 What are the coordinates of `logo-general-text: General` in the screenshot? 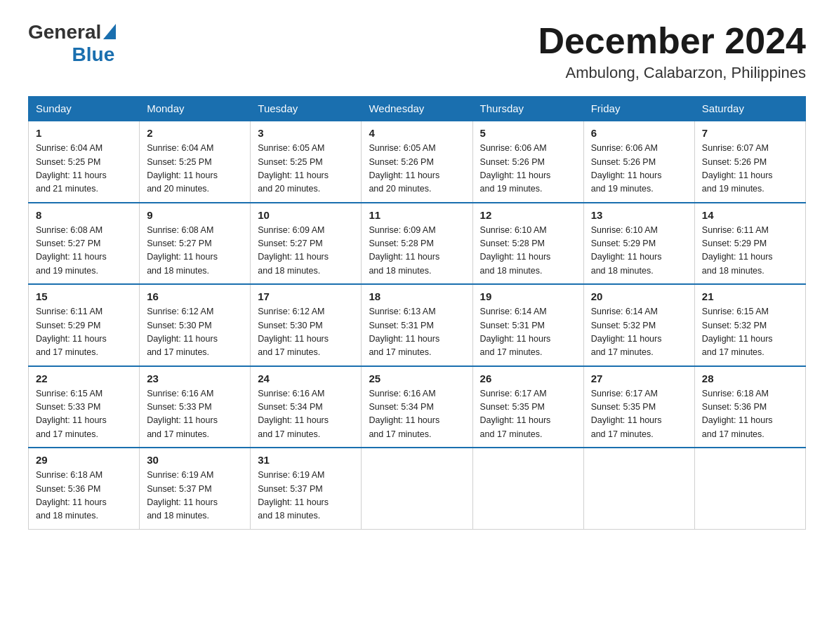 It's located at (65, 32).